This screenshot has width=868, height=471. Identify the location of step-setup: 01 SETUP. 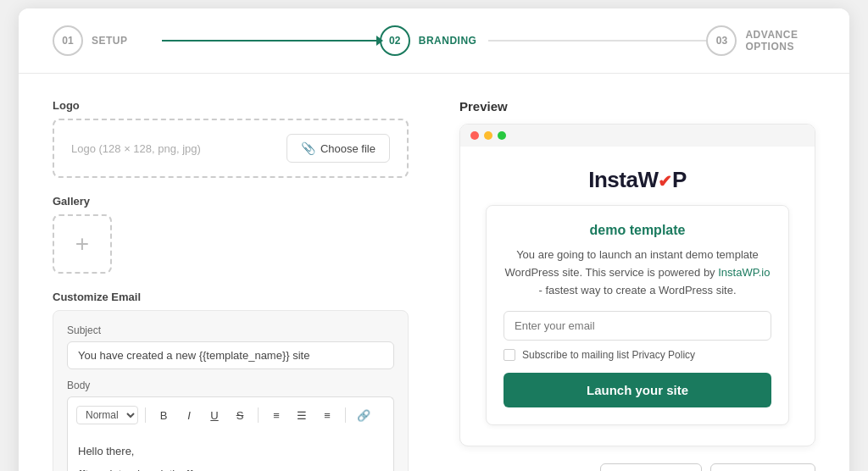
(107, 41).